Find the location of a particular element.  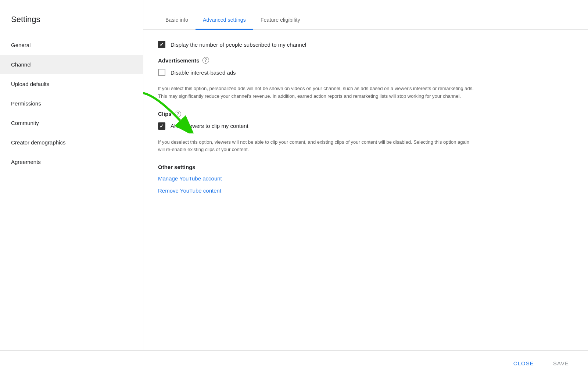

clips-description: If you deselect this option, viewers wil… is located at coordinates (316, 146).